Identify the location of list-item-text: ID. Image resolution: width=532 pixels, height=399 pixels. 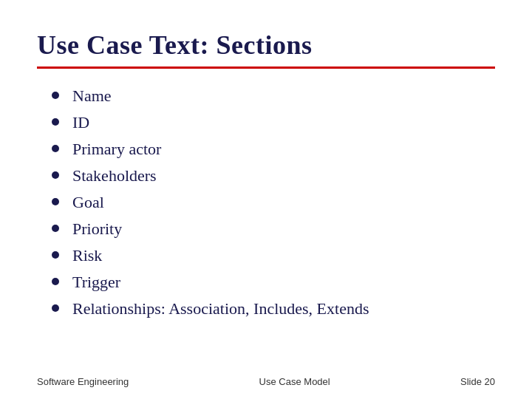
(81, 123).